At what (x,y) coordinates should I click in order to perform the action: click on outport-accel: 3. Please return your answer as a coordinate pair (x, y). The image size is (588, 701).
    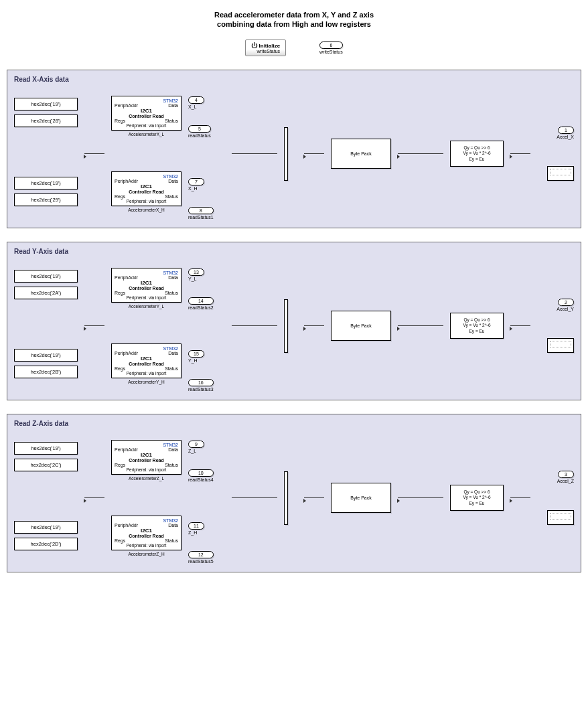
    Looking at the image, I should click on (566, 474).